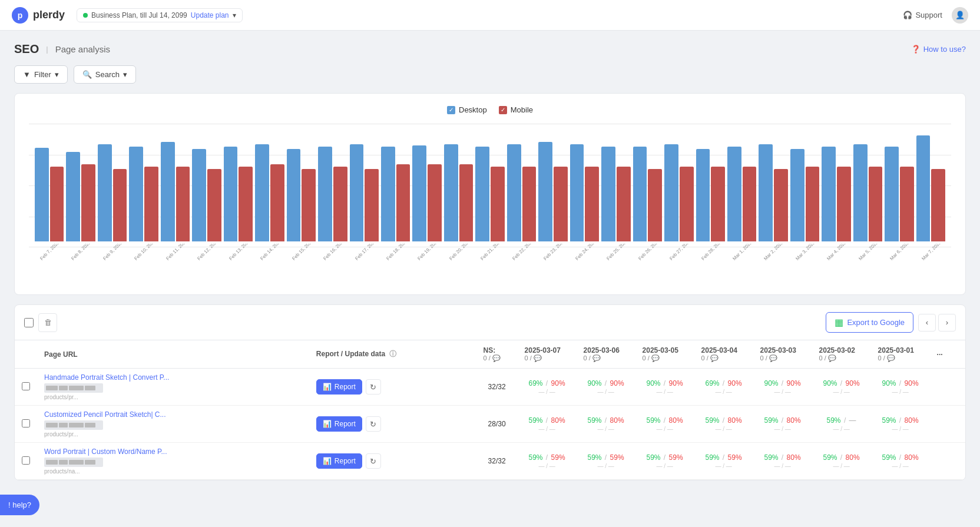  I want to click on user-avatar: 👤, so click(960, 15).